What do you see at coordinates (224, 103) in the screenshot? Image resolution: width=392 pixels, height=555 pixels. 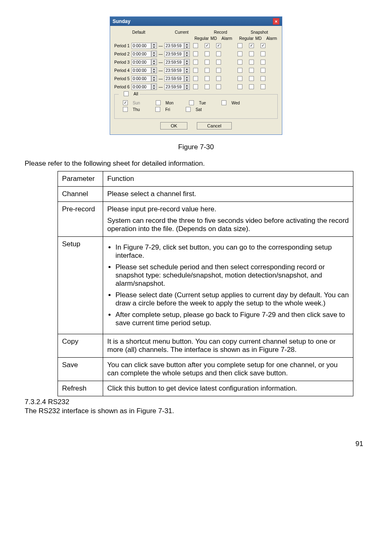 I see `wed-checkbox` at bounding box center [224, 103].